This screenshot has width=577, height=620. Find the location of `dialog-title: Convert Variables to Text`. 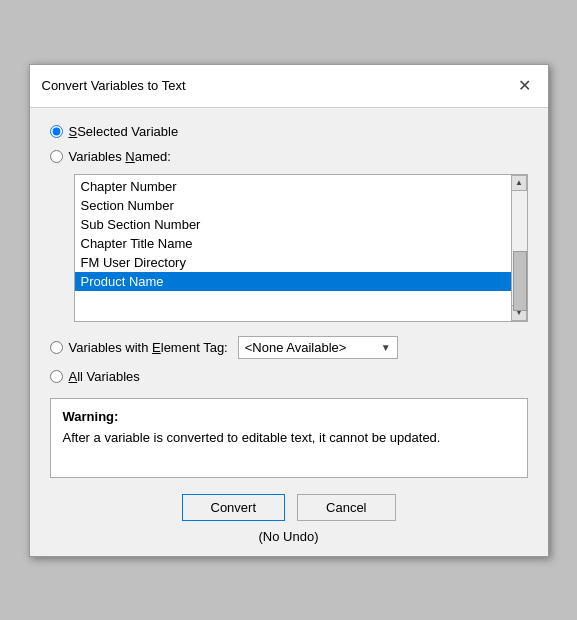

dialog-title: Convert Variables to Text is located at coordinates (114, 86).